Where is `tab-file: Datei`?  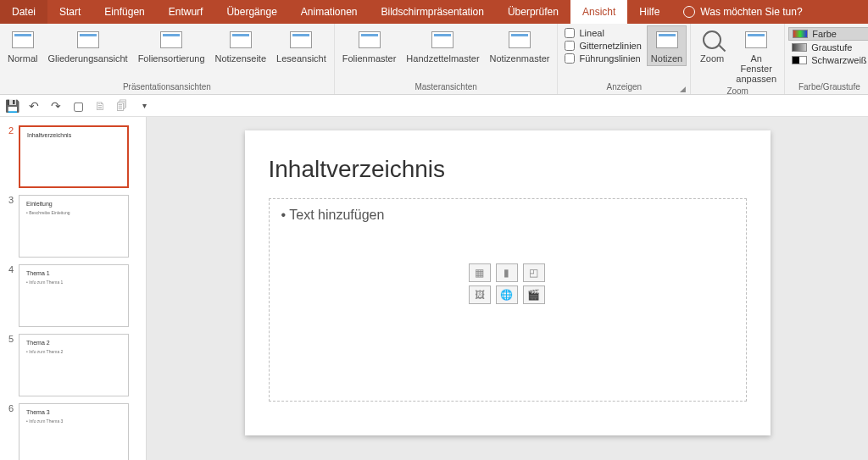
tab-file: Datei is located at coordinates (24, 12).